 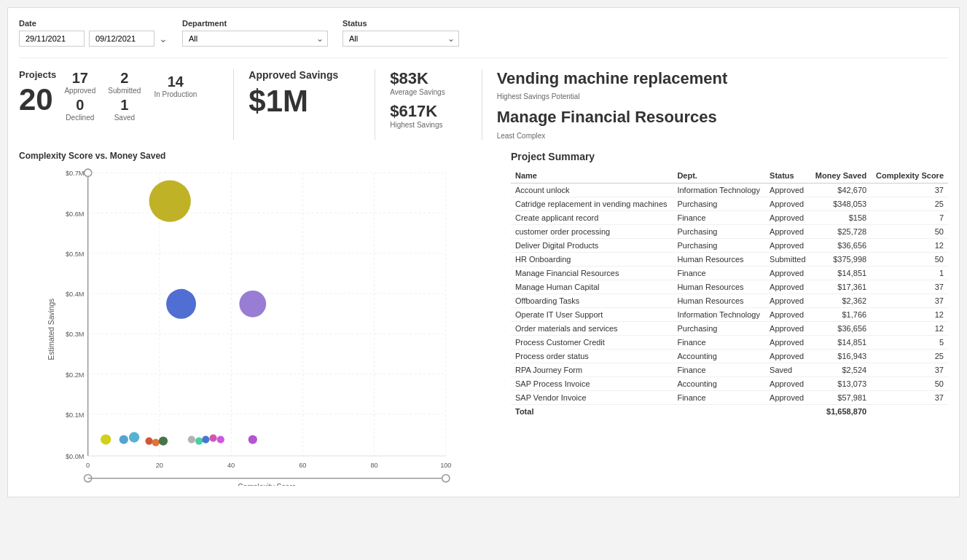 I want to click on table-row: Process Customer CreditFinanceApproved$1…, so click(x=729, y=342).